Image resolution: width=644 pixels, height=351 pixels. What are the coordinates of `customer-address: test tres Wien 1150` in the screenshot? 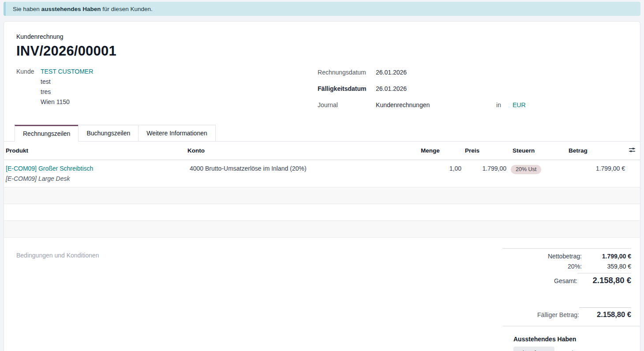 It's located at (67, 92).